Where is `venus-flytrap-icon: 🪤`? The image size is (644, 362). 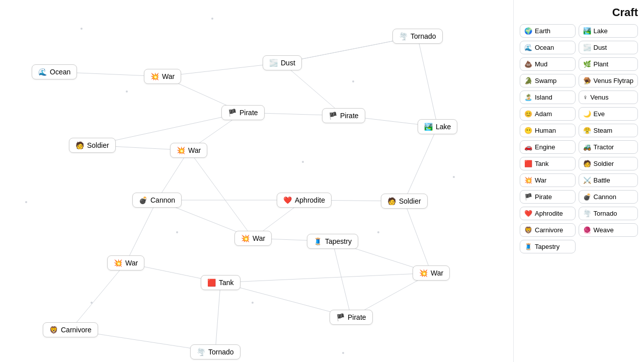
venus-flytrap-icon: 🪤 is located at coordinates (587, 80).